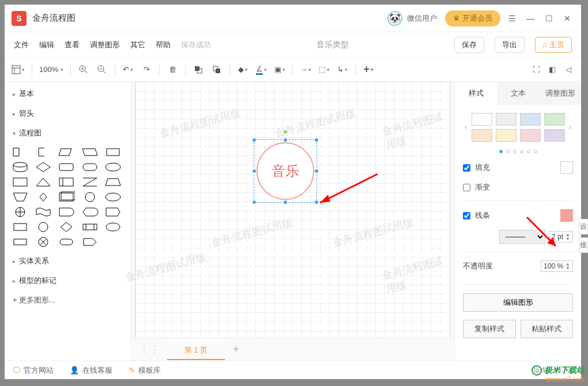 The height and width of the screenshot is (386, 588). I want to click on fill-color, so click(567, 168).